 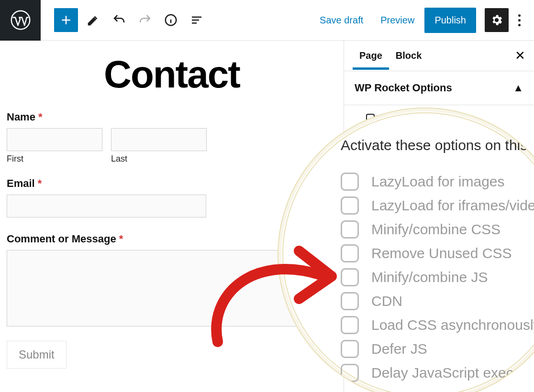 I want to click on sidebar-tabs: Page Block ✕, so click(x=439, y=56).